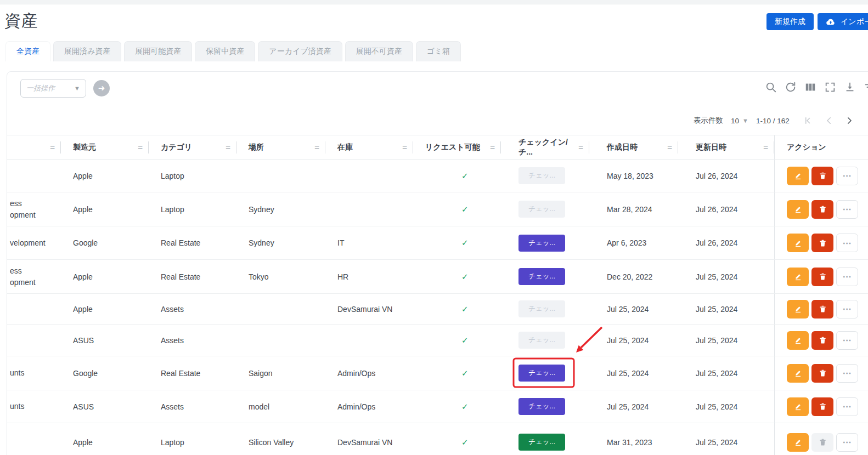 This screenshot has width=868, height=455. What do you see at coordinates (21, 21) in the screenshot?
I see `page-title: 資産` at bounding box center [21, 21].